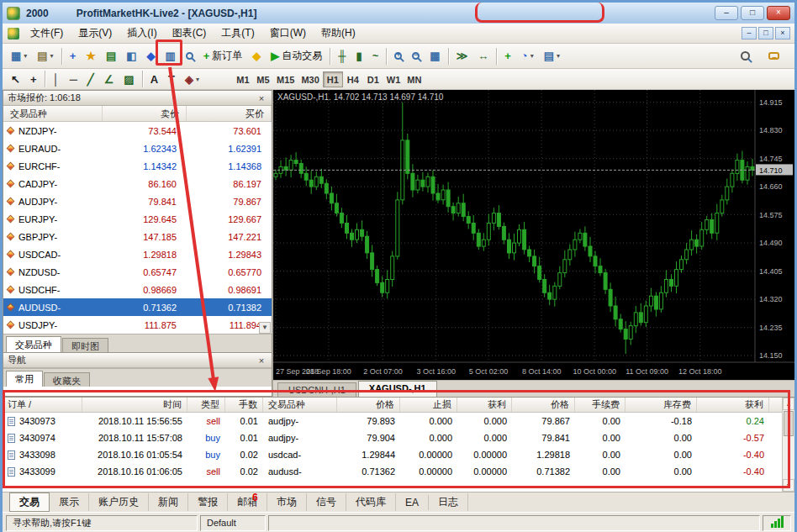 This screenshot has height=532, width=797. Describe the element at coordinates (131, 55) in the screenshot. I see `data-window-button: ◧` at that location.